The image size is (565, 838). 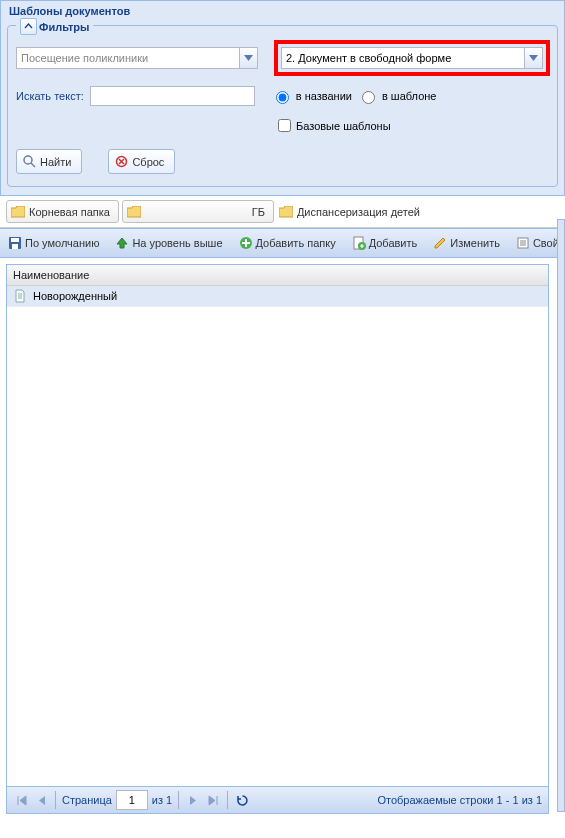 I want to click on toolbar: По умолчанию На уровень выше Добавить па…, so click(x=282, y=243).